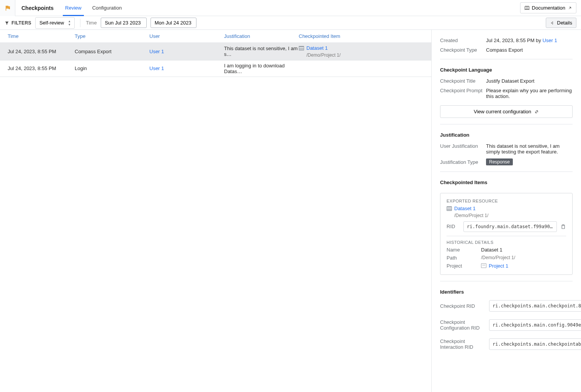 The height and width of the screenshot is (392, 581). I want to click on section-checkpoint-language: Checkpoint Language, so click(506, 70).